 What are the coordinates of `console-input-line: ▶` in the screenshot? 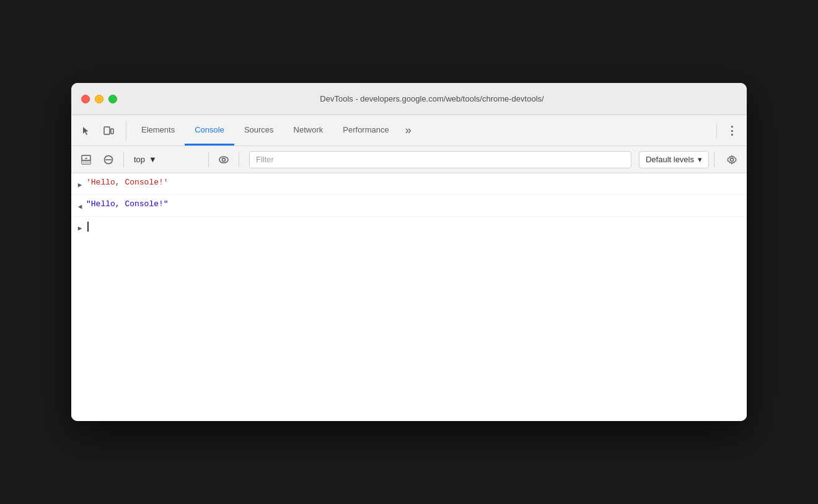 It's located at (409, 227).